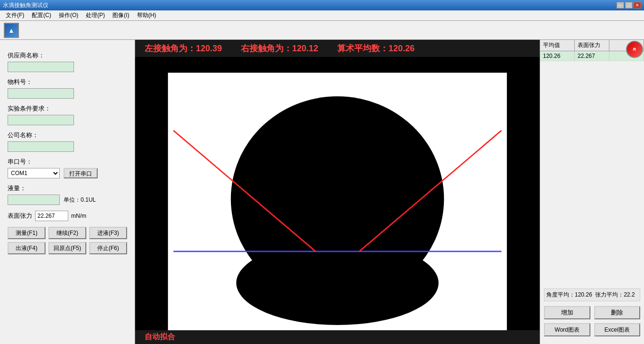 The image size is (644, 344). What do you see at coordinates (120, 15) in the screenshot?
I see `menu-image: 图像(I)` at bounding box center [120, 15].